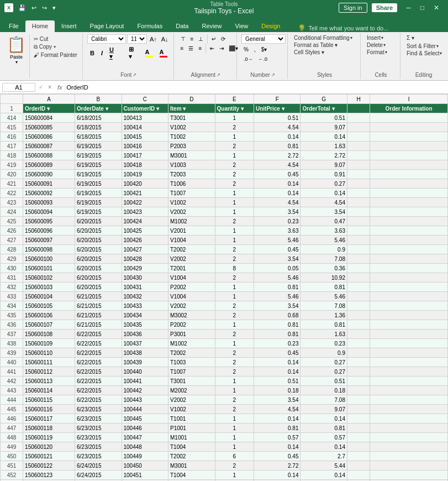 The width and height of the screenshot is (448, 481). Describe the element at coordinates (12, 240) in the screenshot. I see `row-number: 427` at that location.